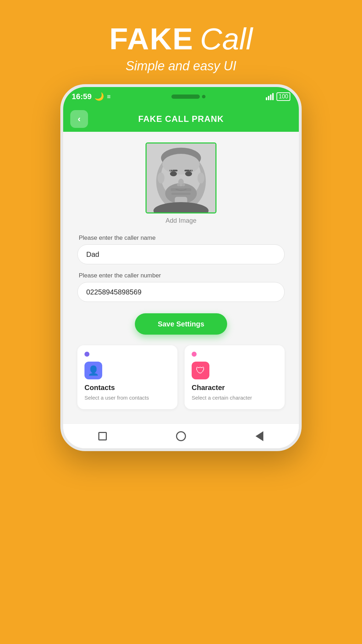 The image size is (362, 644). I want to click on save-button-label: Save Settings, so click(181, 324).